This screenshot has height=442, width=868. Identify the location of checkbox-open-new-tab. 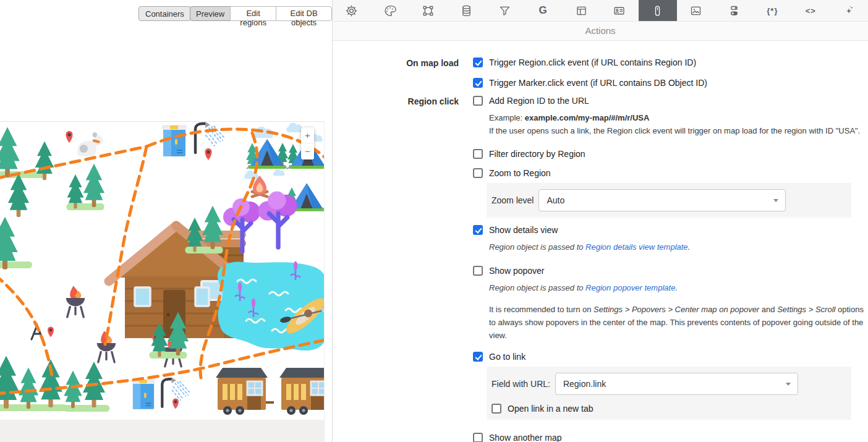
(496, 409).